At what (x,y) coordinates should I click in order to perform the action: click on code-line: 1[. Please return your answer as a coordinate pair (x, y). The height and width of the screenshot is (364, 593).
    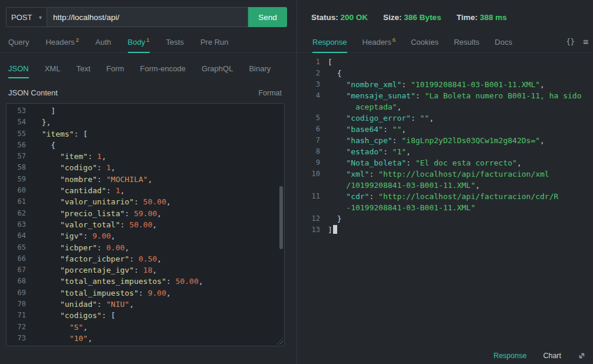
    Looking at the image, I should click on (445, 62).